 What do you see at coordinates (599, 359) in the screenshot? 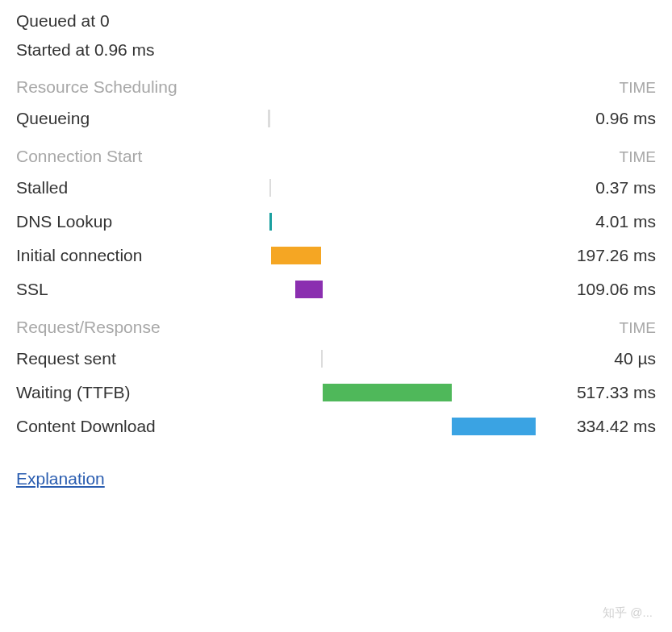
I see `value-request-sent: 40 µs` at bounding box center [599, 359].